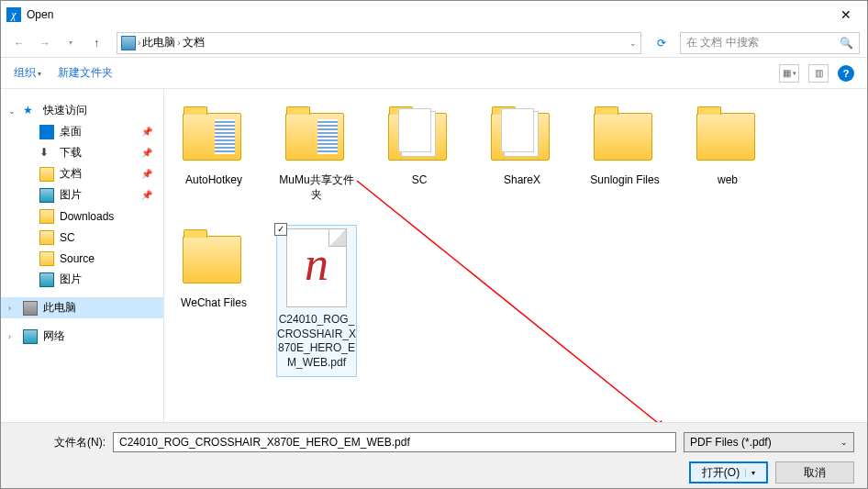 This screenshot has height=489, width=868. Describe the element at coordinates (769, 442) in the screenshot. I see `filetype-select: PDF Files (*.pdf)⌄` at that location.